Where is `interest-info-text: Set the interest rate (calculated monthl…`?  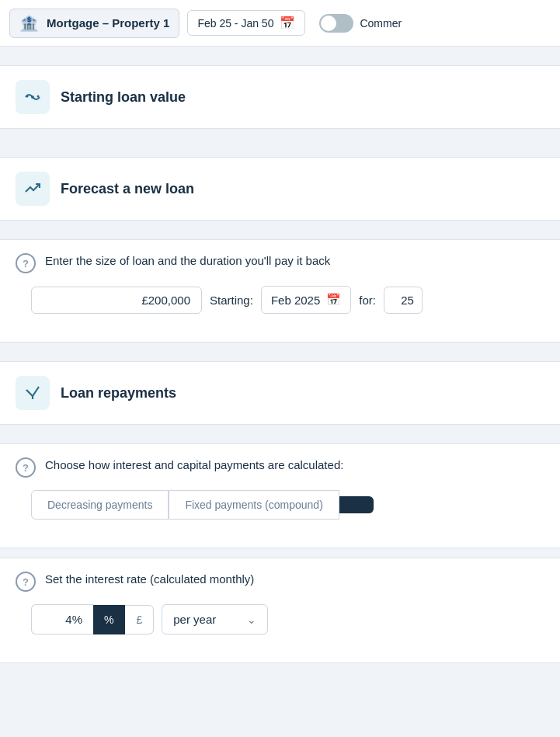 interest-info-text: Set the interest rate (calculated monthl… is located at coordinates (149, 579).